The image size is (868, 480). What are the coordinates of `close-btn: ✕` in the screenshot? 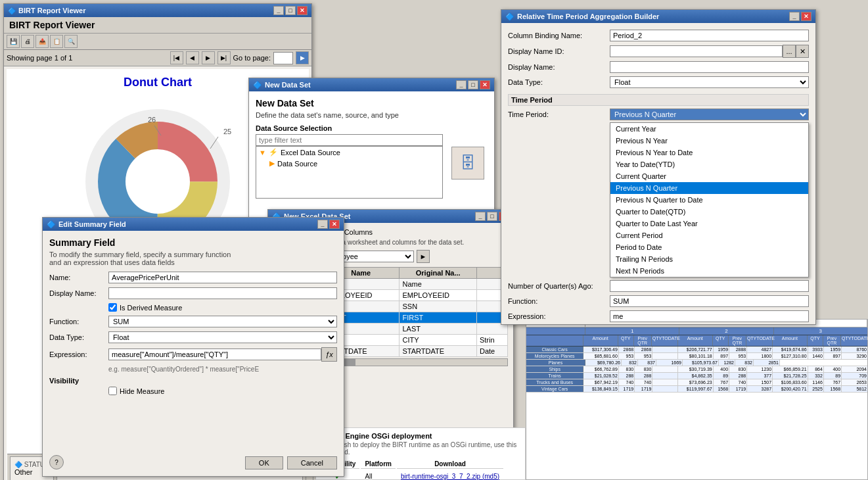 It's located at (302, 11).